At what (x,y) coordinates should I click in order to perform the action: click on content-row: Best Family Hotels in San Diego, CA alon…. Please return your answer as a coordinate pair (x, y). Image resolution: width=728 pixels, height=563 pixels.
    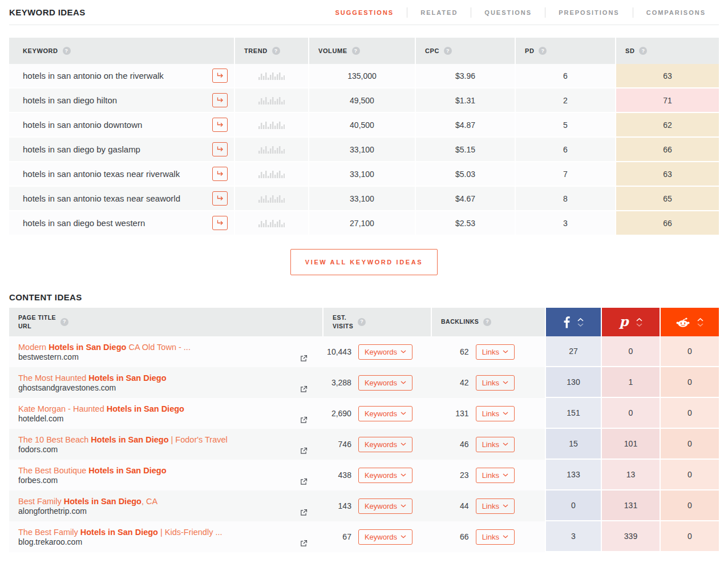
    Looking at the image, I should click on (364, 506).